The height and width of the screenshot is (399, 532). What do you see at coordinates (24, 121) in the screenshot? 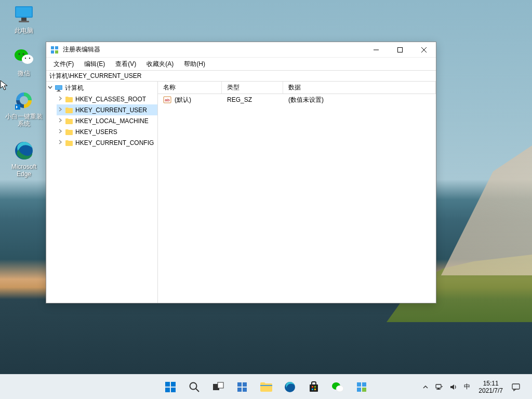
I see `desktop-icon-label: 小白一键重装系统` at bounding box center [24, 121].